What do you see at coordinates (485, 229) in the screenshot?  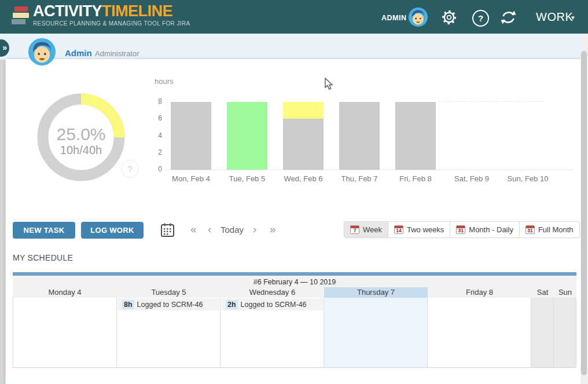 I see `view-button-month-daily: 31 Month - Daily` at bounding box center [485, 229].